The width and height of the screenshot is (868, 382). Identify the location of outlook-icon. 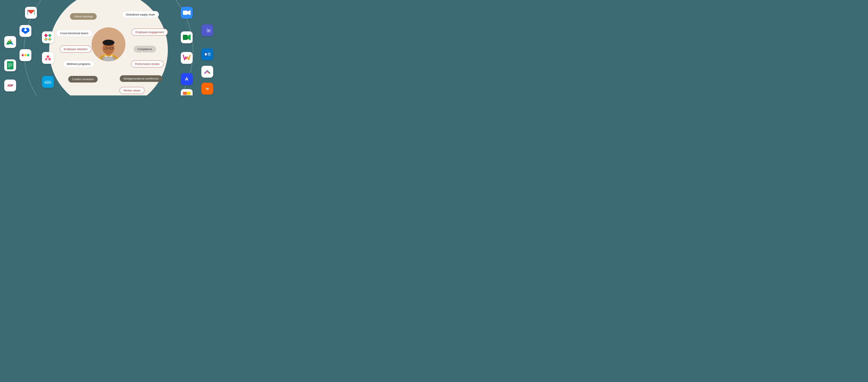
(207, 54).